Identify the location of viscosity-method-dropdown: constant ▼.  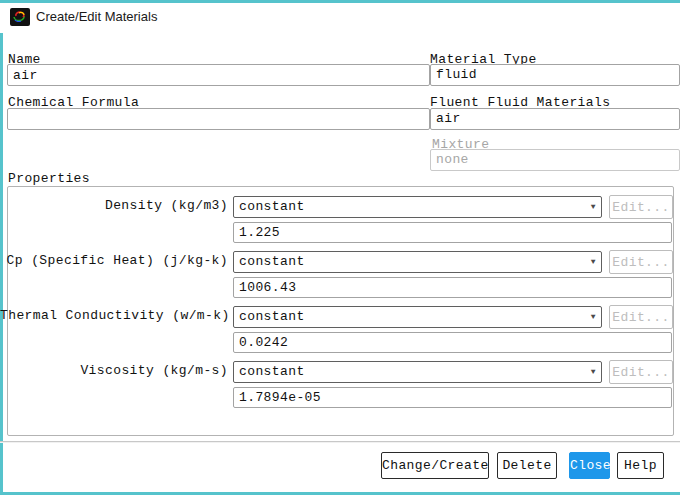
(418, 372).